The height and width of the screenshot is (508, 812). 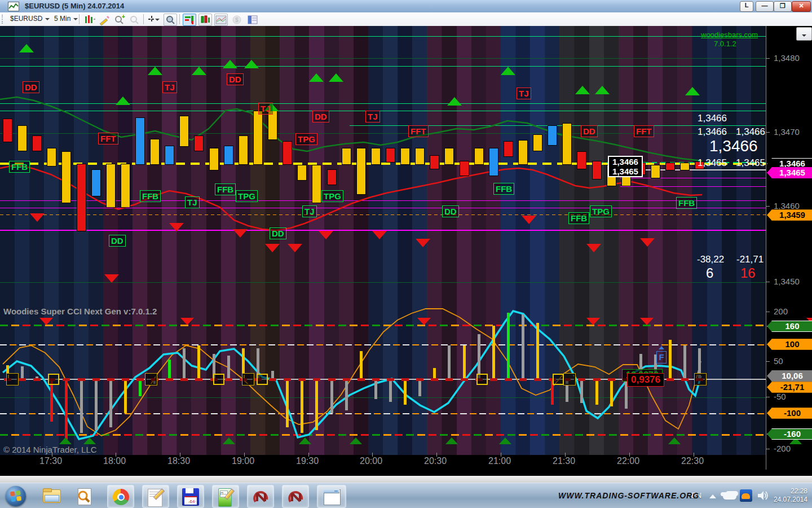 I want to click on taskbar-window-app, so click(x=332, y=497).